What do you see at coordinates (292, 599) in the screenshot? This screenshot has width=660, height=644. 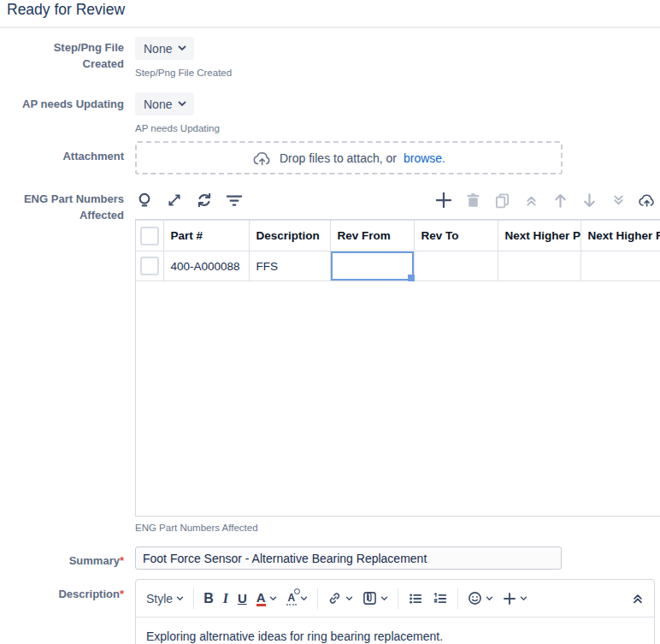 I see `text-effects-icon: A` at bounding box center [292, 599].